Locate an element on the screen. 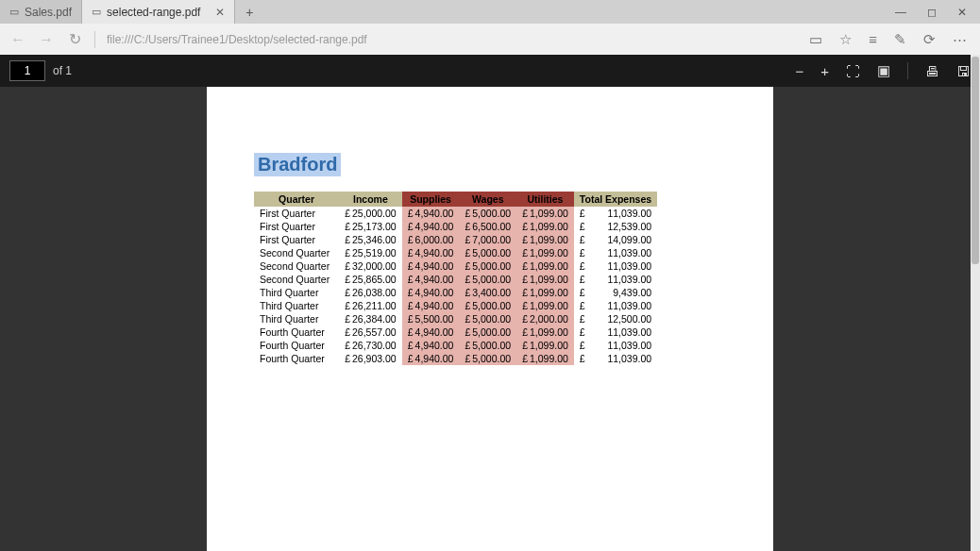  hub-icon: ≡ is located at coordinates (872, 40).